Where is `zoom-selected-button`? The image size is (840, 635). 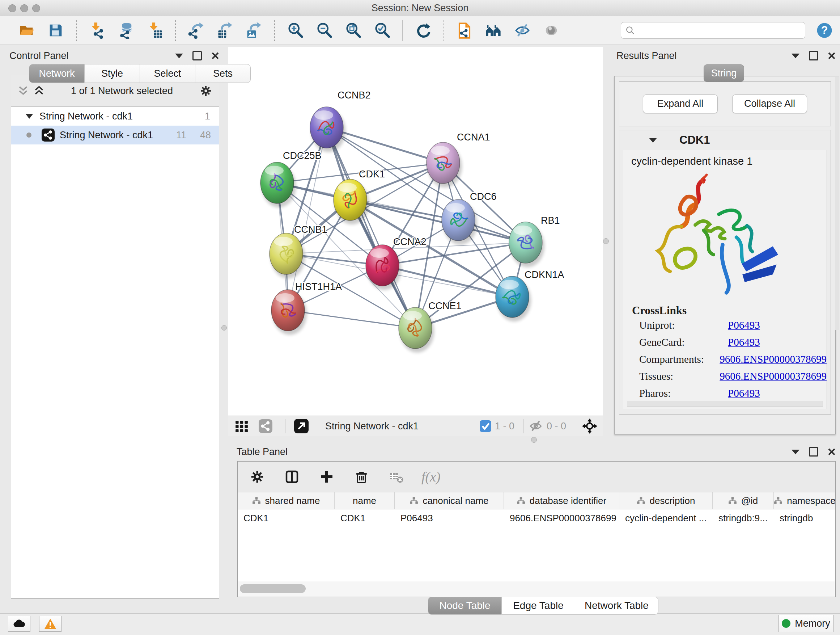
zoom-selected-button is located at coordinates (382, 30).